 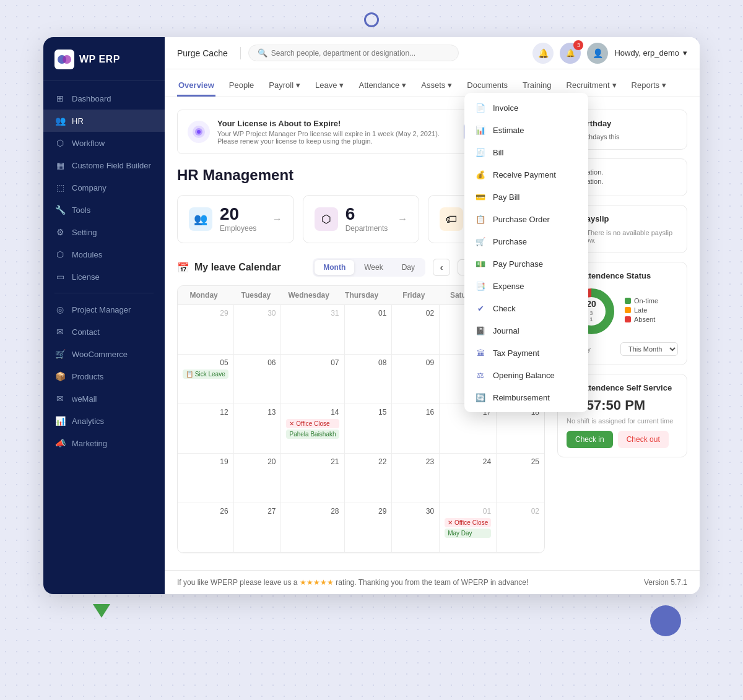 I want to click on view-btn-day: Day, so click(x=409, y=267).